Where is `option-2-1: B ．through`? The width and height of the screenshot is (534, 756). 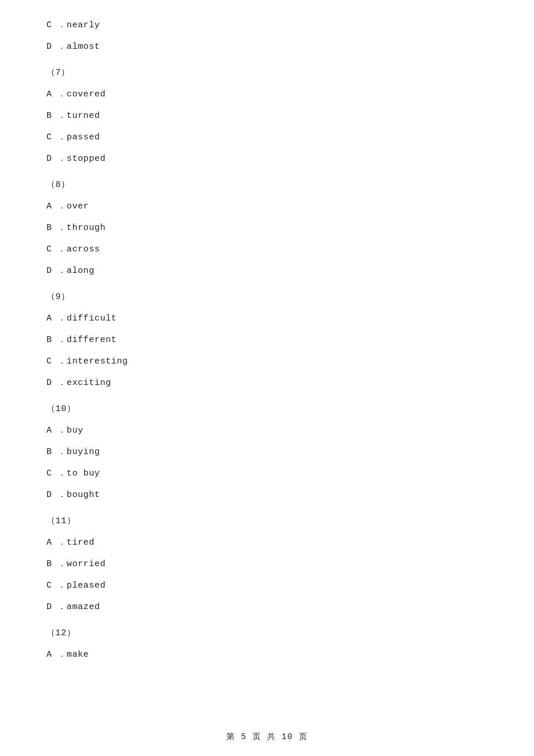 option-2-1: B ．through is located at coordinates (267, 228).